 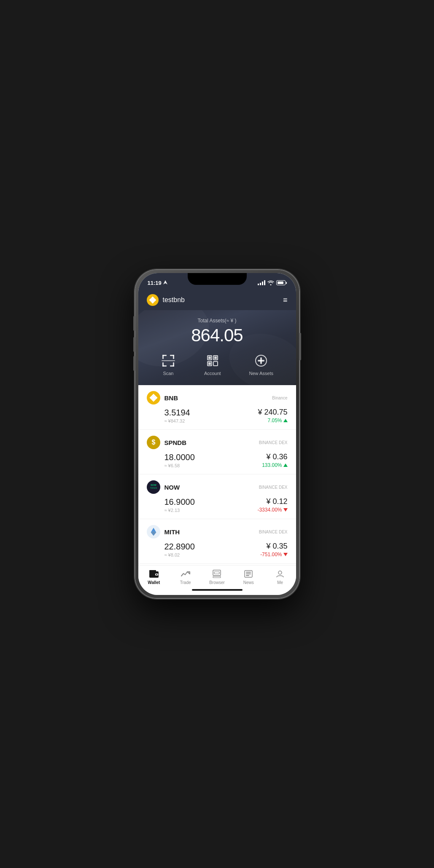 What do you see at coordinates (217, 364) in the screenshot?
I see `hero-actions: Scan Accou` at bounding box center [217, 364].